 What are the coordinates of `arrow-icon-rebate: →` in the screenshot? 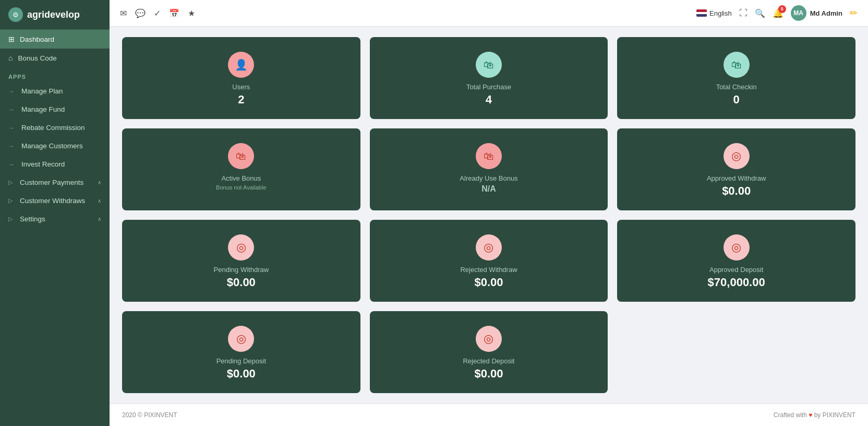 It's located at (11, 128).